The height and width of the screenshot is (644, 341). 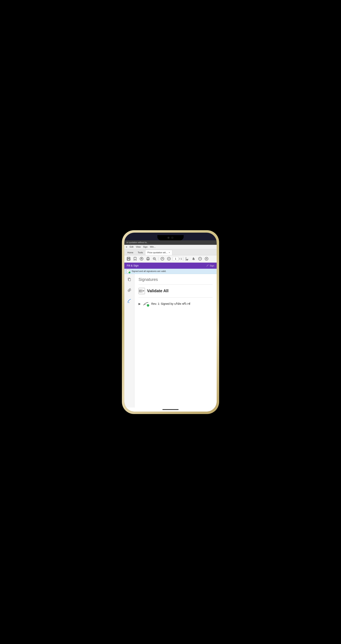 I want to click on title-bar-text: ce quotation without ta..., so click(x=137, y=242).